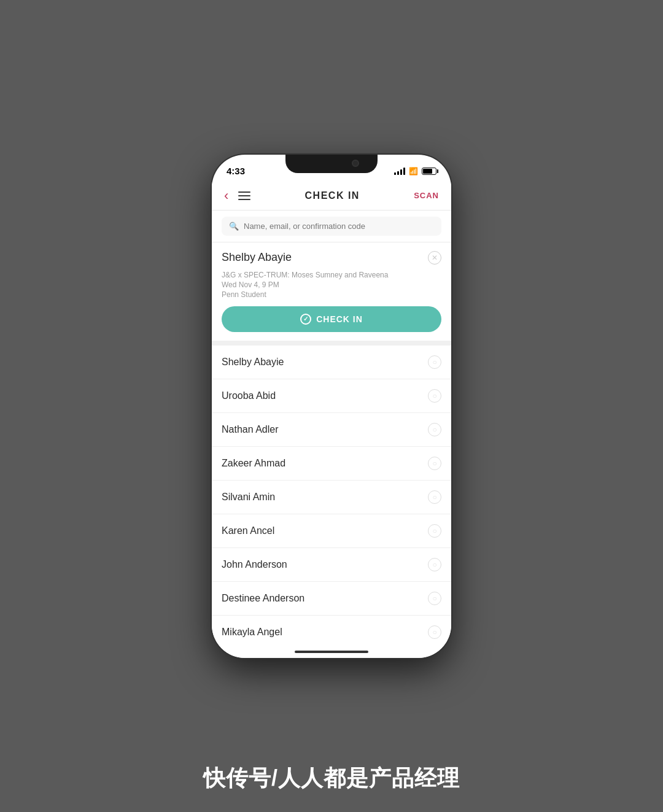 Image resolution: width=663 pixels, height=812 pixels. What do you see at coordinates (415, 171) in the screenshot?
I see `status-icons: 📶` at bounding box center [415, 171].